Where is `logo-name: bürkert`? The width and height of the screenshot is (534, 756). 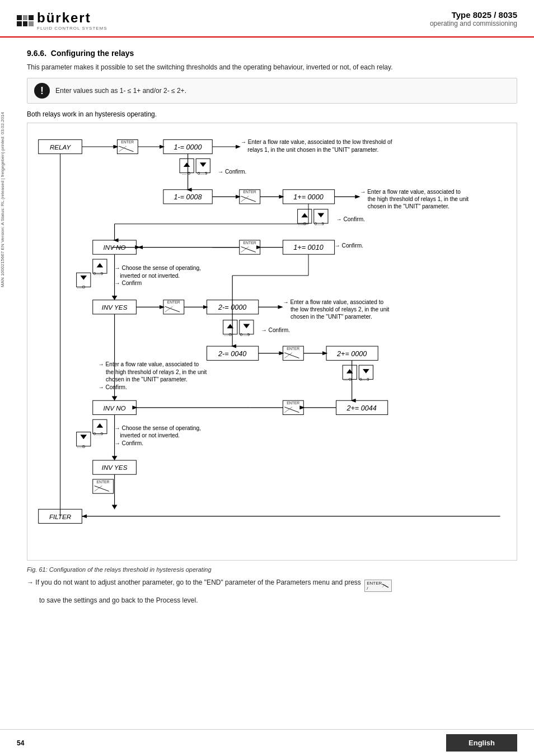
logo-name: bürkert is located at coordinates (64, 18).